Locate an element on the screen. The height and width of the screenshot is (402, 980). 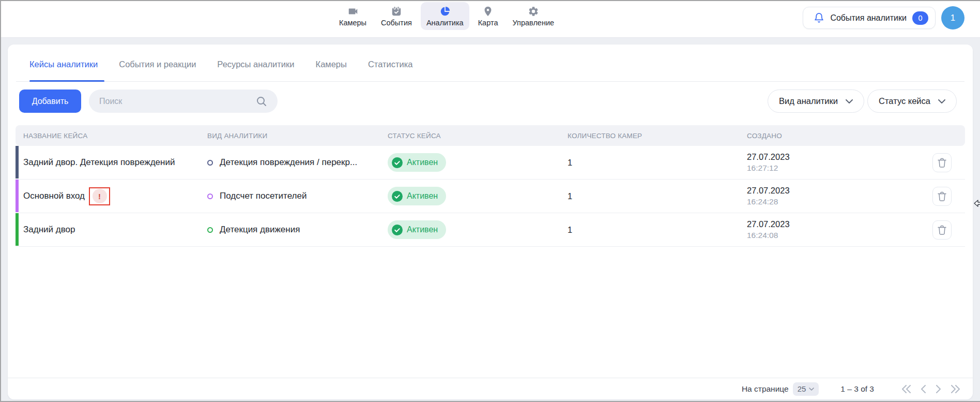
created-cell: 27.07.2023 16:27:12 is located at coordinates (833, 162).